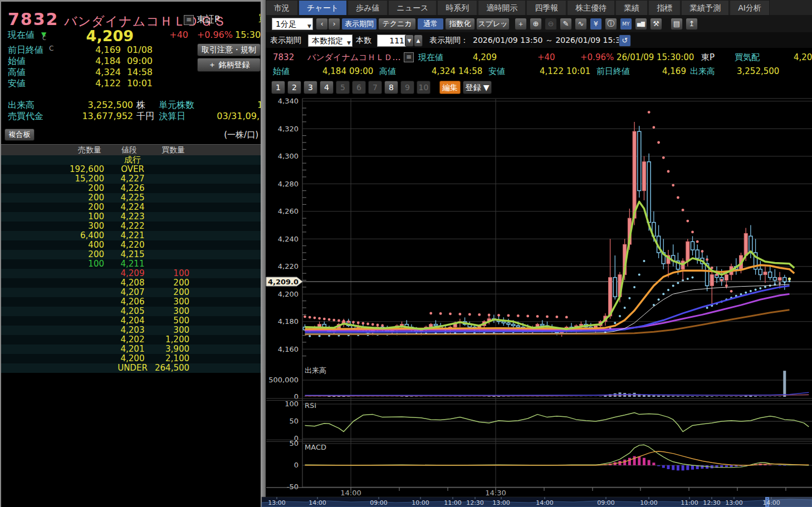  I want to click on svg-text: 4,180, so click(288, 322).